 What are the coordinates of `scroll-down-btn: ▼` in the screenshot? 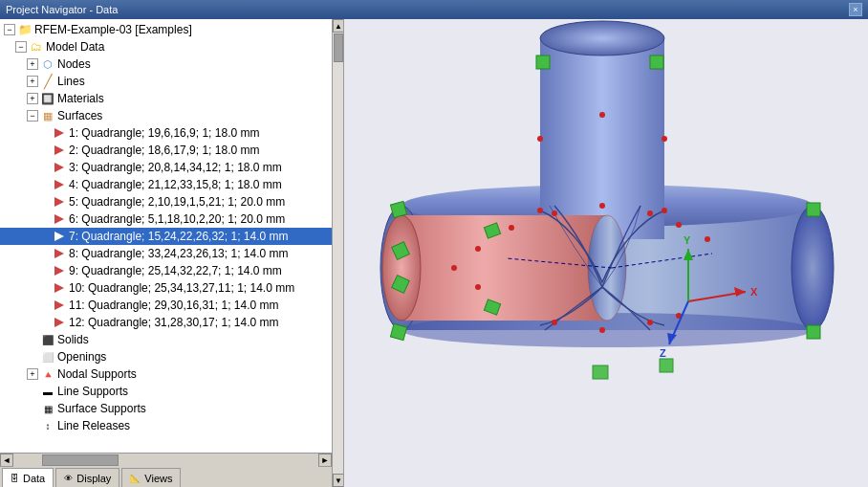 It's located at (338, 480).